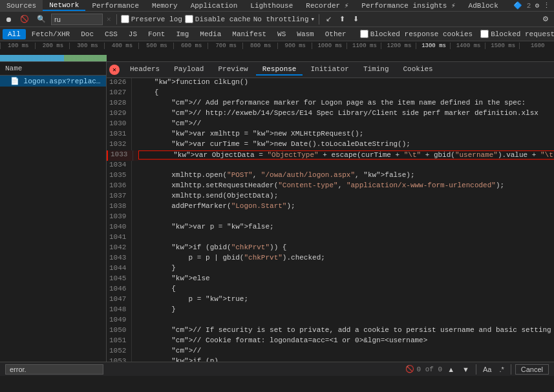 This screenshot has width=554, height=392. I want to click on filter-img: Img, so click(182, 34).